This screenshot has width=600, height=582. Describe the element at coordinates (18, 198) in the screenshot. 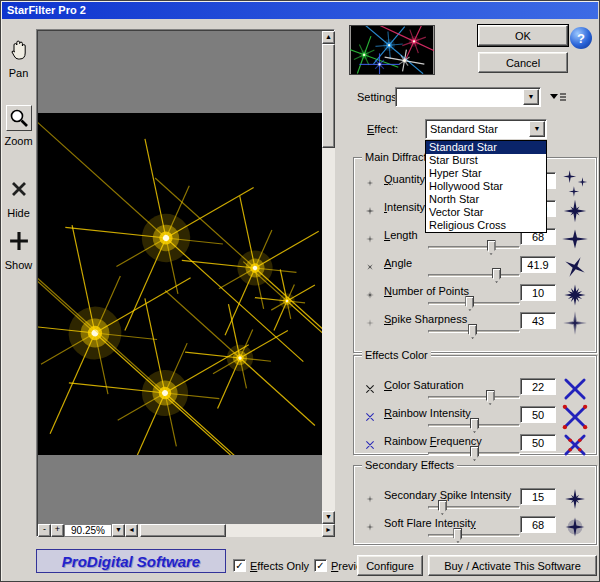

I see `hide-tool-button: Hide` at that location.